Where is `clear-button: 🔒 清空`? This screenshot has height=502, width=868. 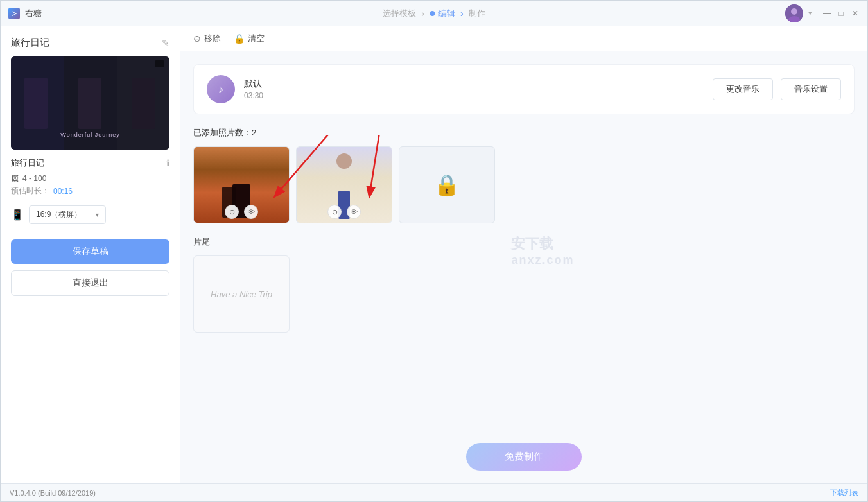
clear-button: 🔒 清空 is located at coordinates (249, 39).